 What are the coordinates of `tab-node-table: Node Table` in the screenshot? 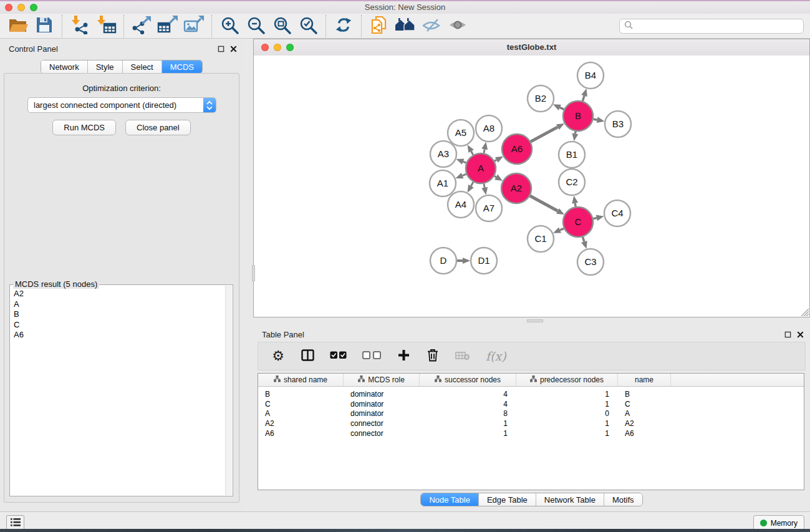 It's located at (450, 500).